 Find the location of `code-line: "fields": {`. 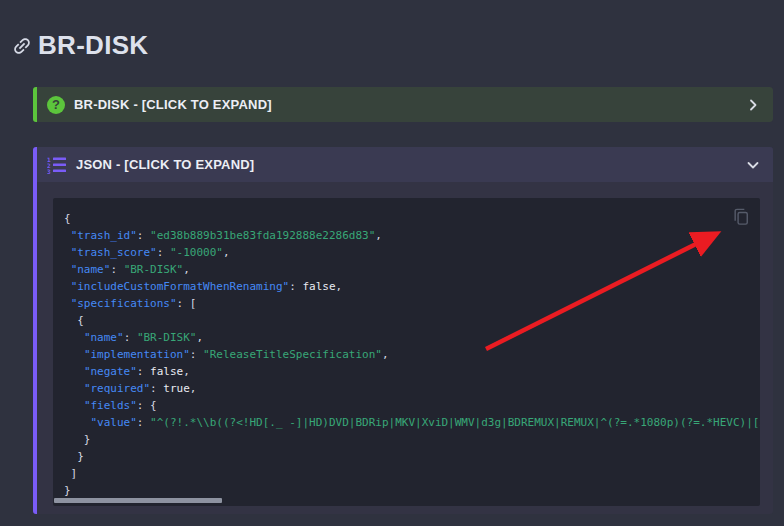

code-line: "fields": { is located at coordinates (408, 406).